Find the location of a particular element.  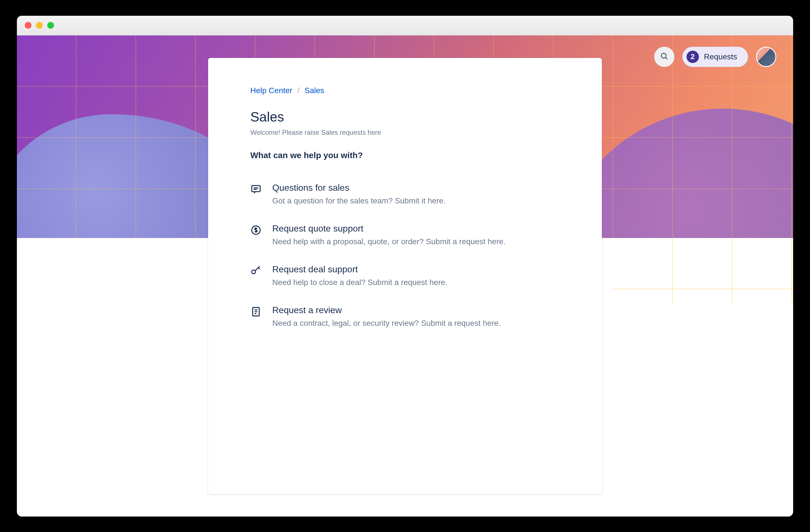

request-type-list: Questions for sales Got a question for t… is located at coordinates (405, 255).